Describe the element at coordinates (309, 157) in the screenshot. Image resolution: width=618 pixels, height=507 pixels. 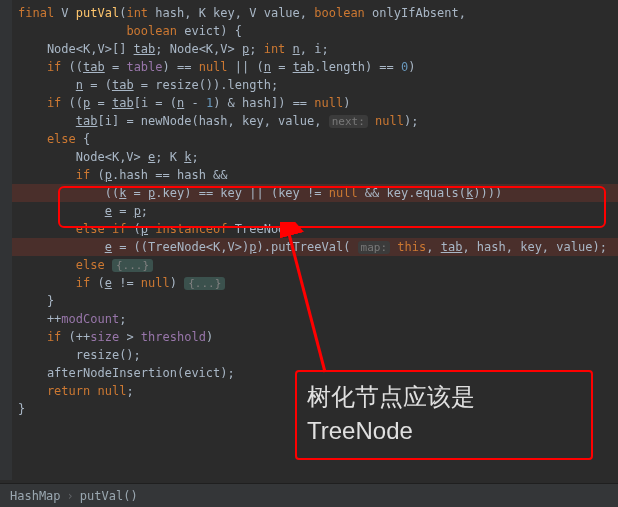
I see `code-line: Node<K,V> e; K k;` at that location.